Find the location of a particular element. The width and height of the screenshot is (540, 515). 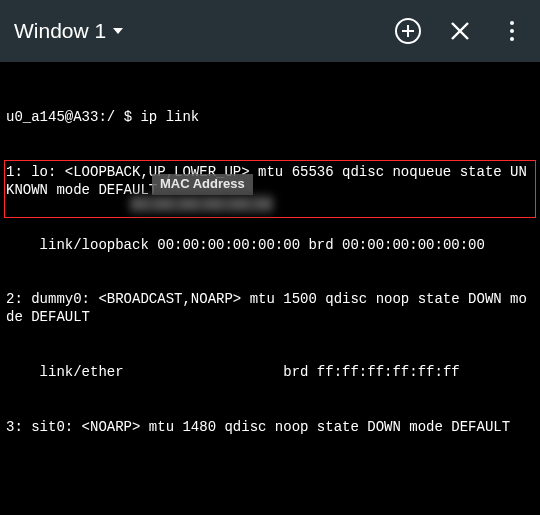

add-tab-button is located at coordinates (408, 31).